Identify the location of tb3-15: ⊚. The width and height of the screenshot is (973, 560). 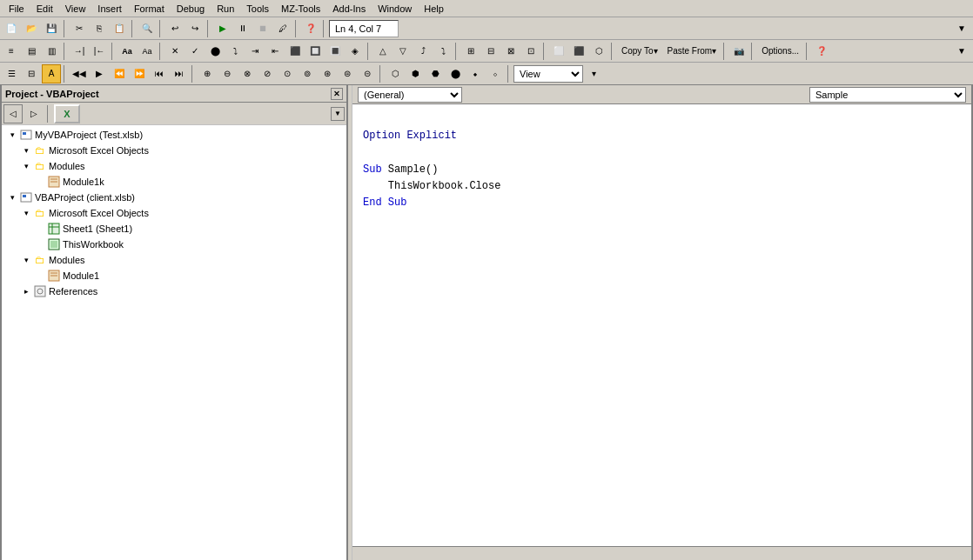
(307, 74).